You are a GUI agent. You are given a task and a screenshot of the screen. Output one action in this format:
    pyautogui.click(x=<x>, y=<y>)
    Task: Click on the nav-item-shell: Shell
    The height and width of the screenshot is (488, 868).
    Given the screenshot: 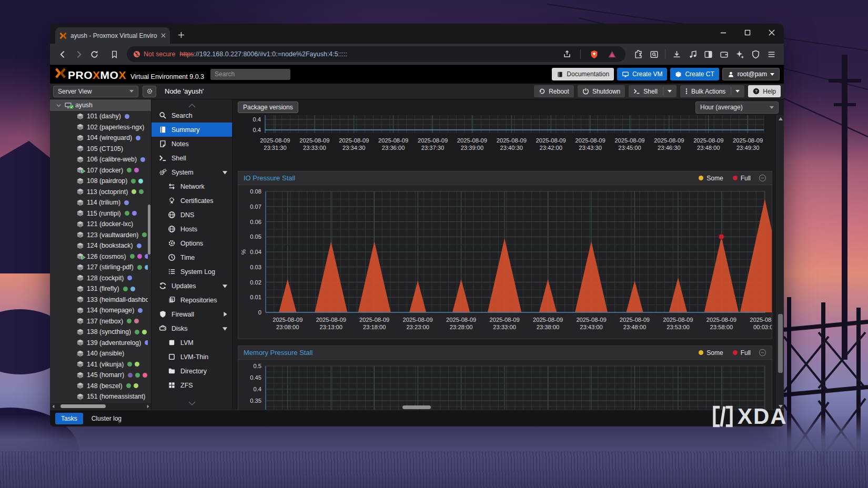 What is the action you would take?
    pyautogui.click(x=191, y=158)
    